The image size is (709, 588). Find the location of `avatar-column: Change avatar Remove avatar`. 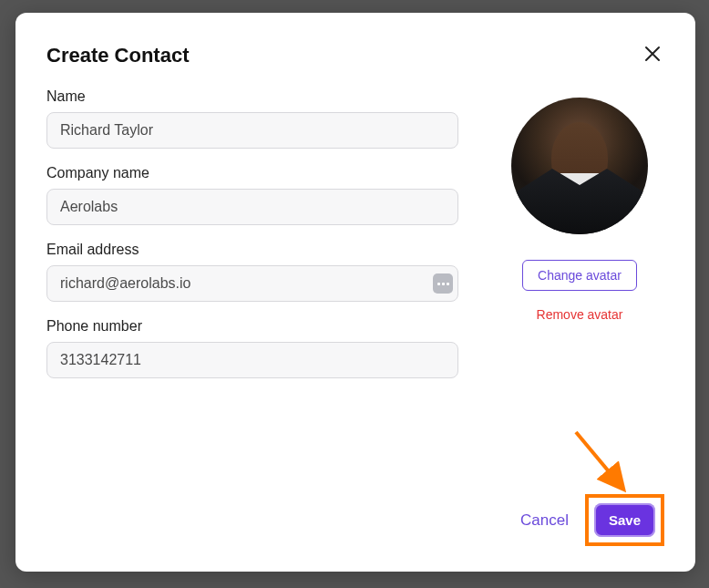

avatar-column: Change avatar Remove avatar is located at coordinates (580, 242).